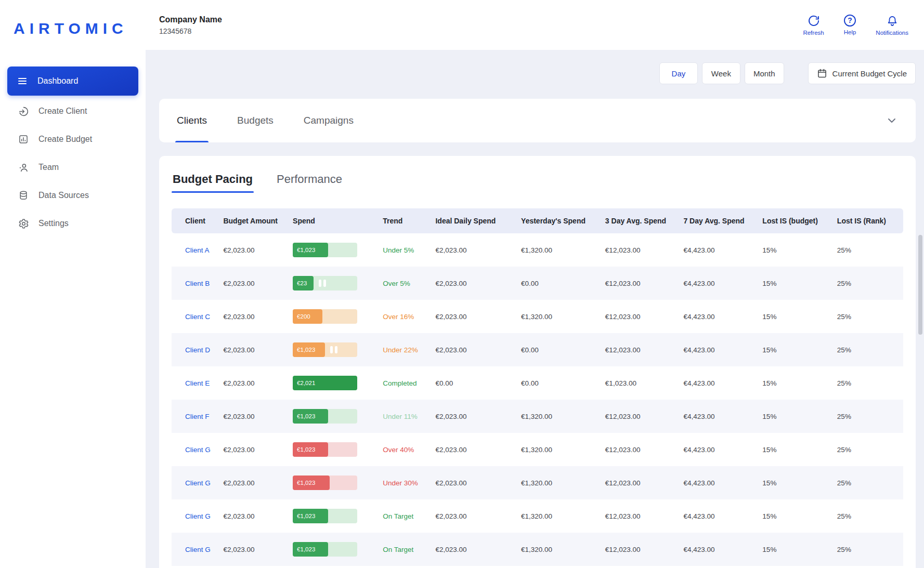  What do you see at coordinates (538, 121) in the screenshot?
I see `entity-tabs-card: Clients Budgets Campaigns` at bounding box center [538, 121].